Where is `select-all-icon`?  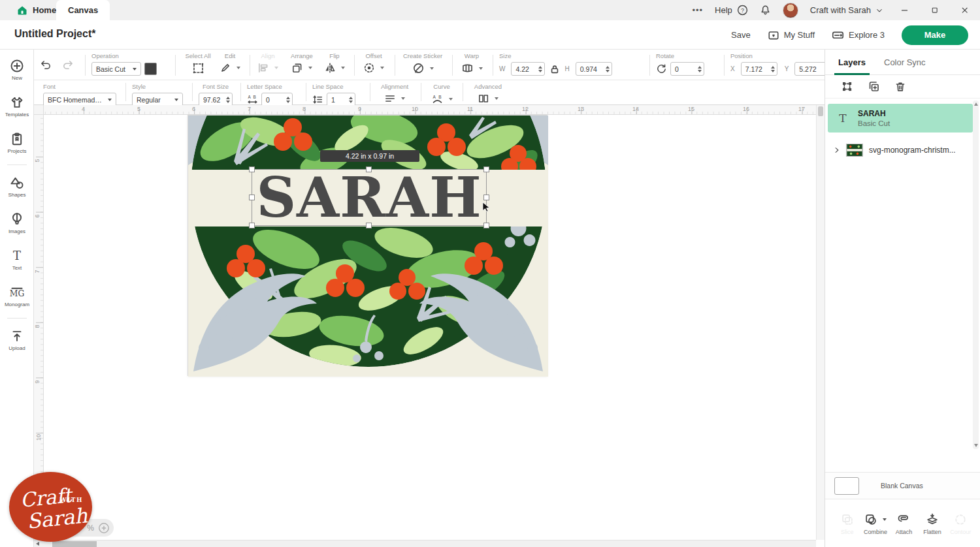 select-all-icon is located at coordinates (199, 68).